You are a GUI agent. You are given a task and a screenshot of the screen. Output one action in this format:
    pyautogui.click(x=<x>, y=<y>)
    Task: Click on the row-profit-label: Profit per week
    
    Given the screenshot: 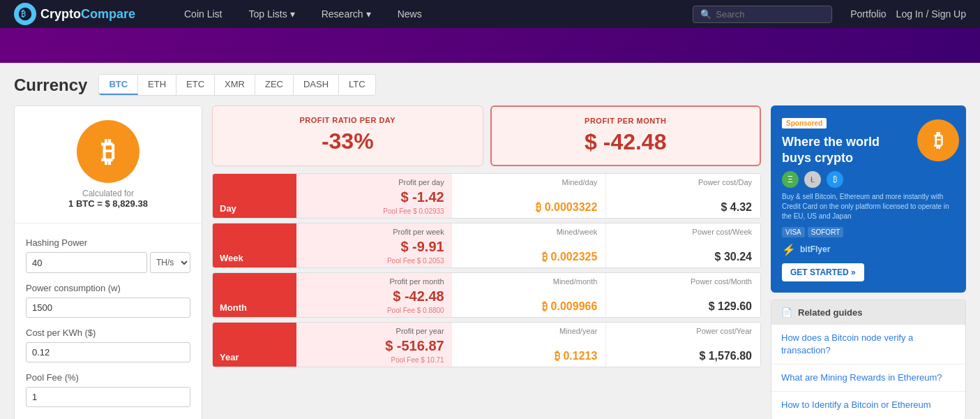 What is the action you would take?
    pyautogui.click(x=374, y=232)
    